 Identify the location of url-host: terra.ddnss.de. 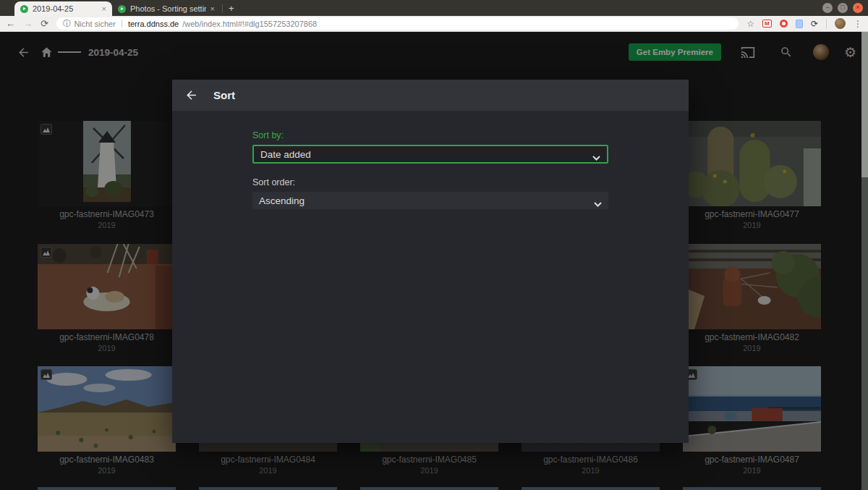
(153, 24).